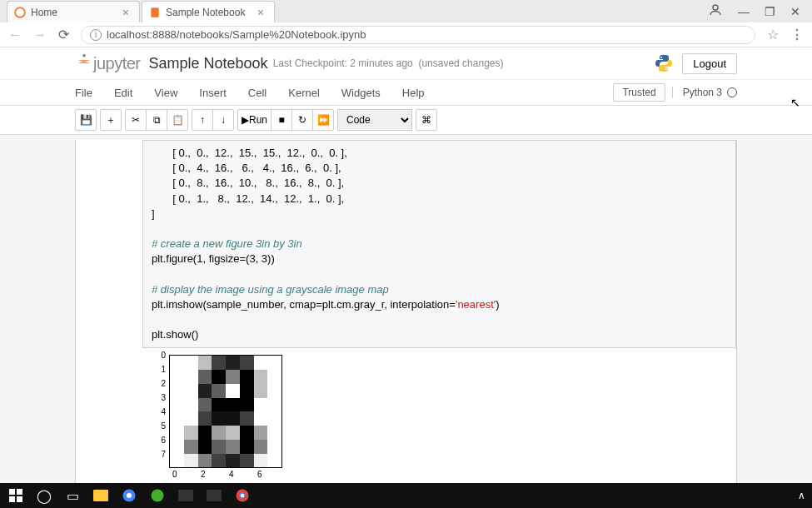 This screenshot has height=508, width=812. Describe the element at coordinates (770, 12) in the screenshot. I see `maximize-icon: ❐` at that location.